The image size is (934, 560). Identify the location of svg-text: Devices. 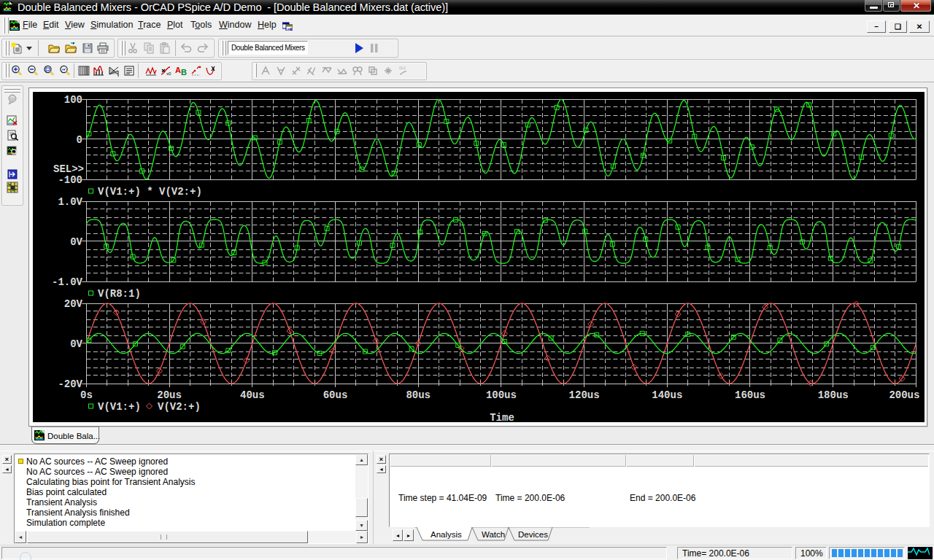
(533, 534).